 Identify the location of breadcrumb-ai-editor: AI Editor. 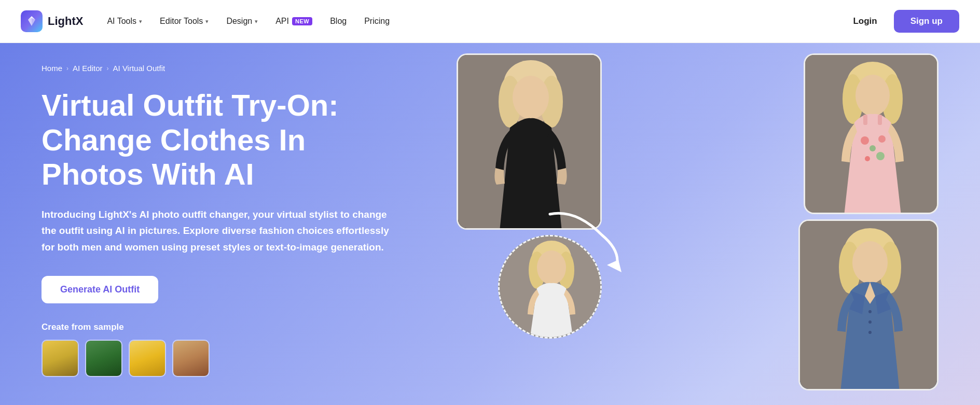
(88, 68).